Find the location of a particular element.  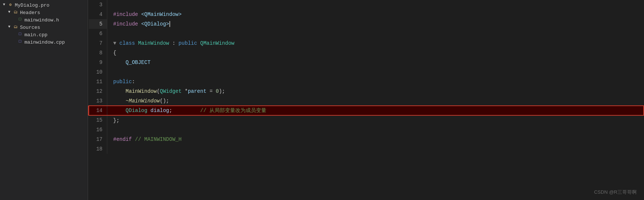

line-content: ▼ class MainWindow : public QMainWindow is located at coordinates (376, 43).